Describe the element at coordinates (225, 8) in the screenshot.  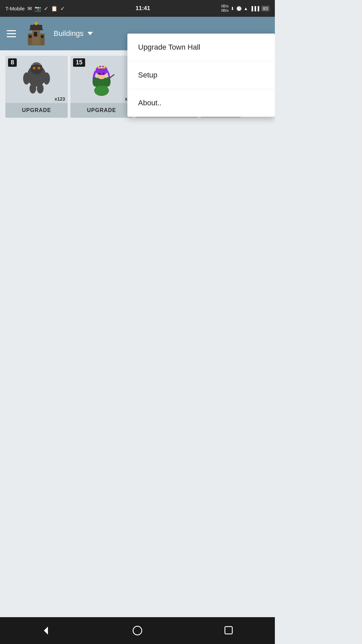
I see `network-speed: 0B/s 0B/s` at that location.